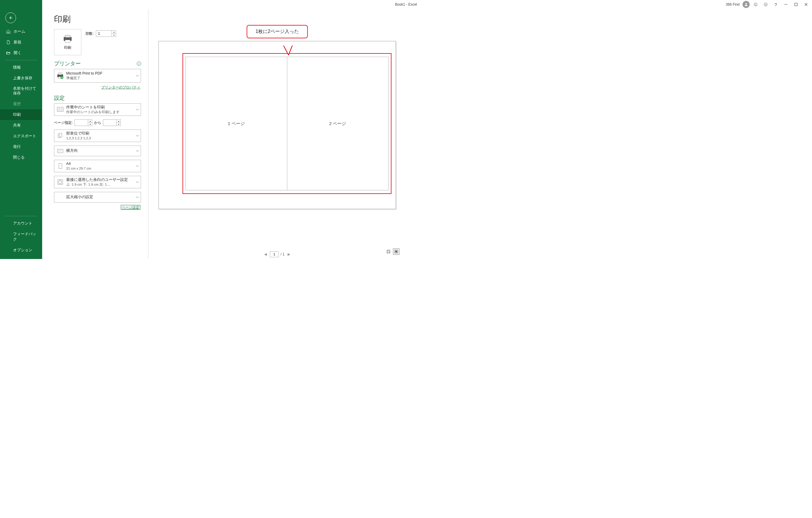 The image size is (812, 518). I want to click on sheet-icon, so click(60, 109).